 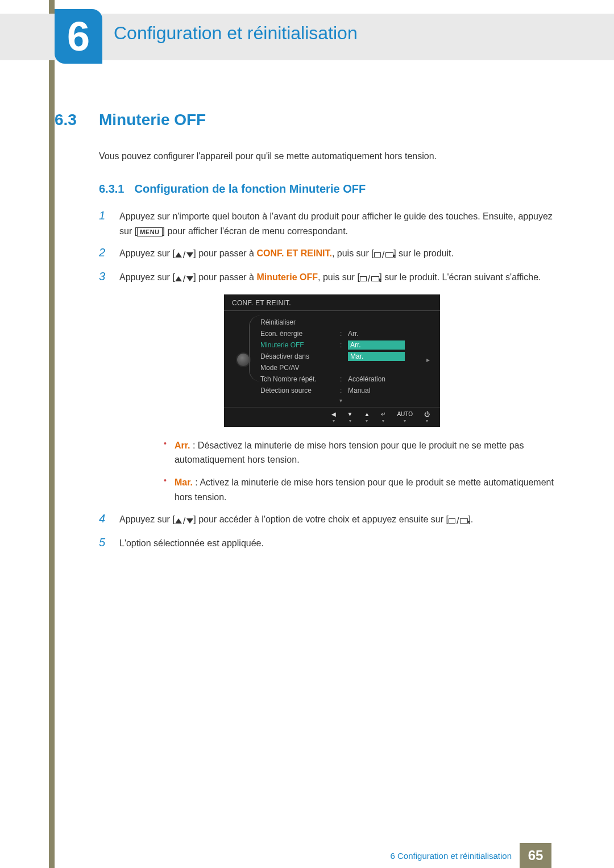 I want to click on step-5: 5 L'option sélectionnée est appliquée., so click(x=327, y=543).